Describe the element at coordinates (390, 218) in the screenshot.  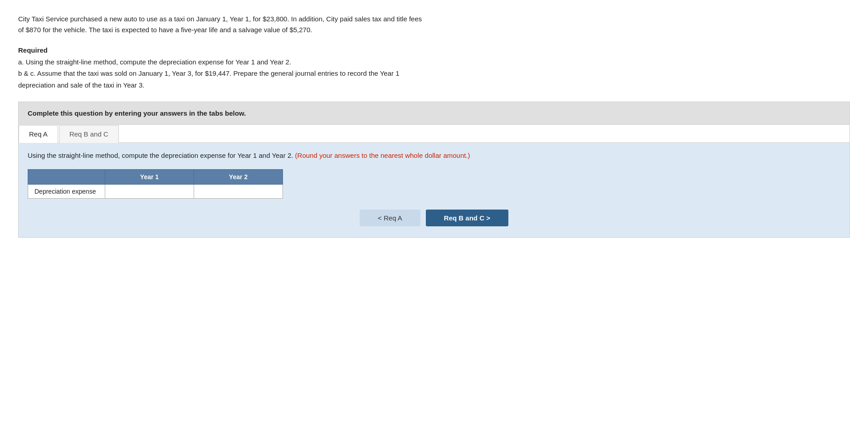
I see `prev-button: < Req A` at that location.